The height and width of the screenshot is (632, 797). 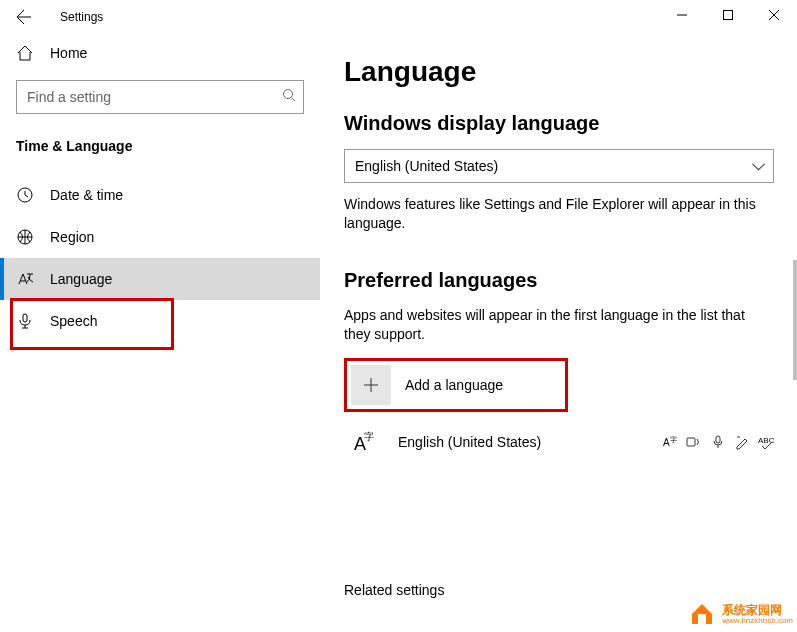 What do you see at coordinates (766, 440) in the screenshot?
I see `svg-text: ABC` at bounding box center [766, 440].